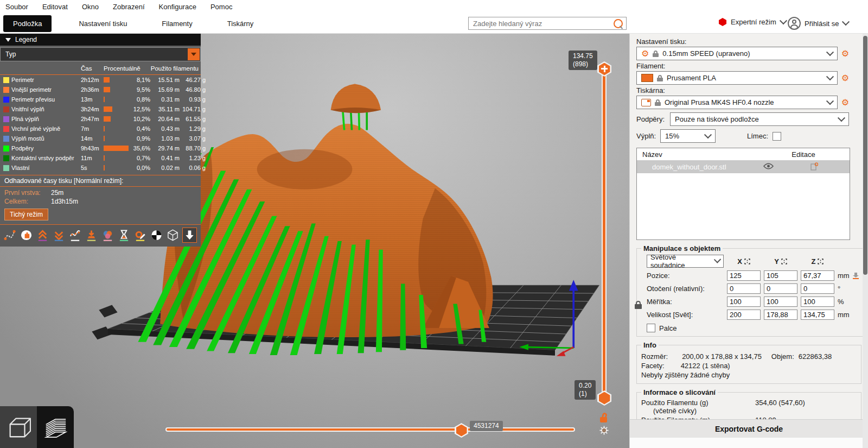 This screenshot has height=448, width=868. What do you see at coordinates (645, 54) in the screenshot?
I see `preset-gear-icon: ⚙` at bounding box center [645, 54].